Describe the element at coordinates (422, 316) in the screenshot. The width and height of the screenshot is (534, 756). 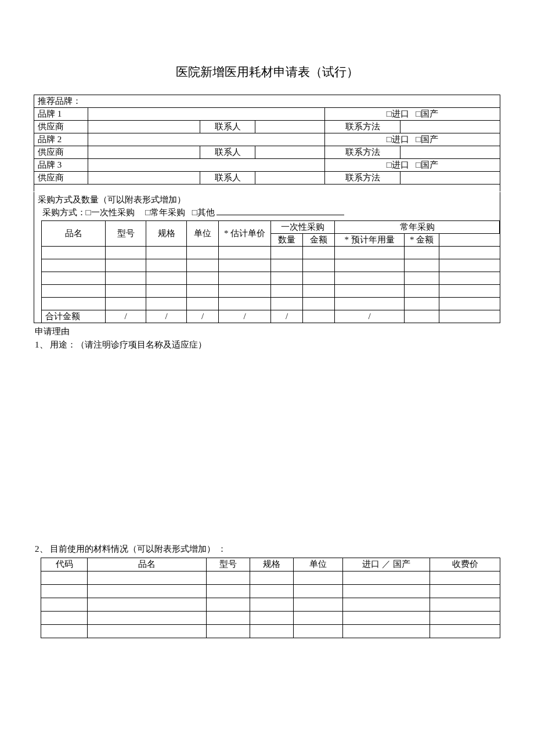
I see `total-amt2` at that location.